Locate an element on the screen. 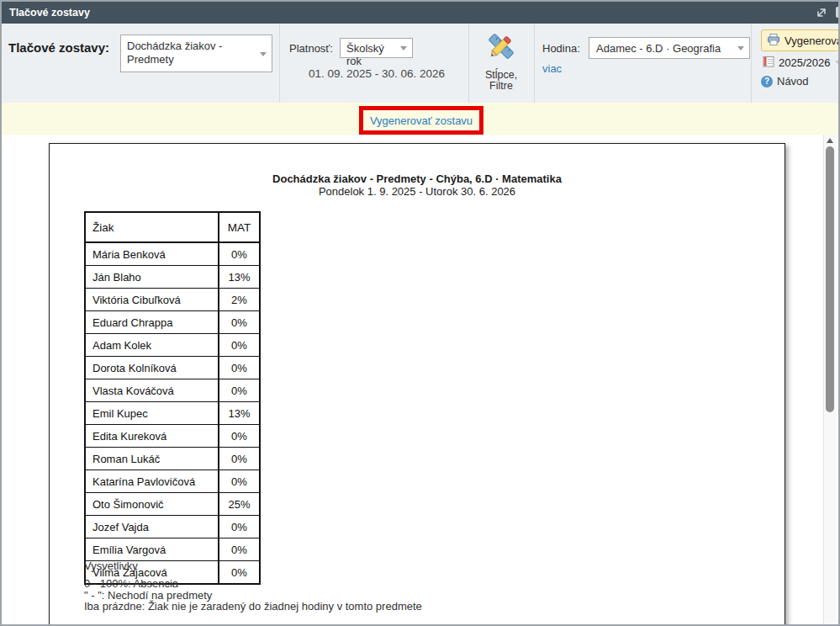  attendance-value-cell: 2% is located at coordinates (239, 300).